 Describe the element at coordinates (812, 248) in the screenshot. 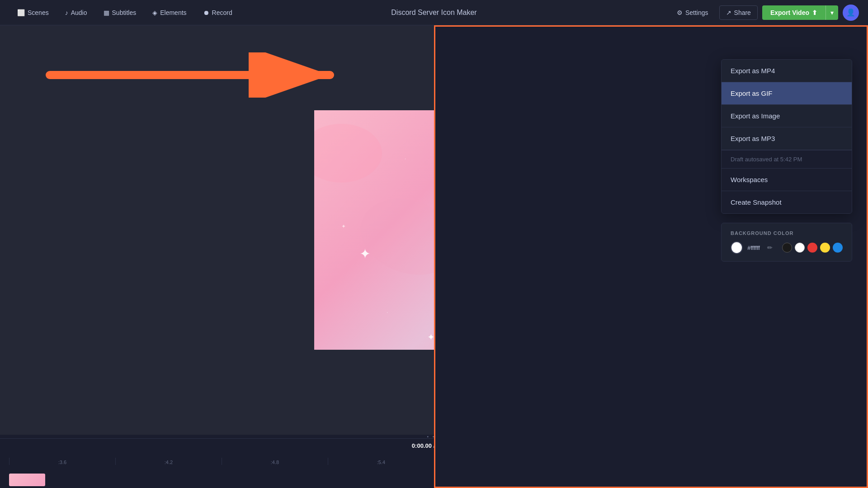

I see `color-swatches` at that location.